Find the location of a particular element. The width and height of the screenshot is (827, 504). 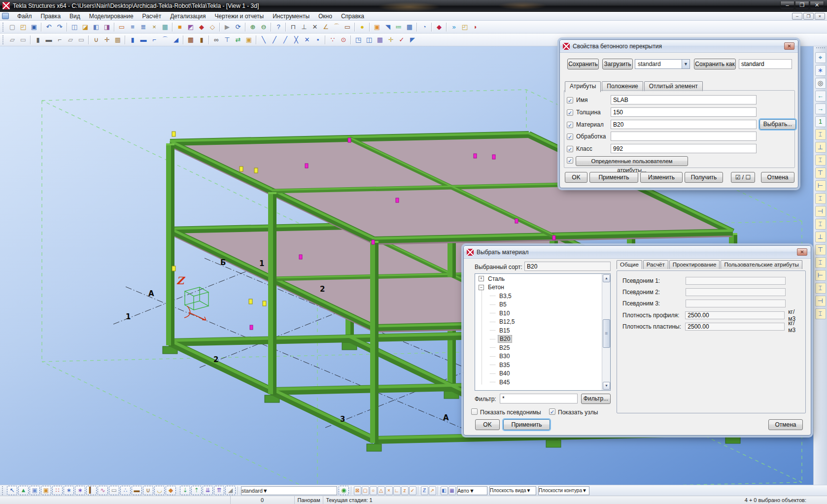

snap-plane-switch: ◧ is located at coordinates (445, 491).